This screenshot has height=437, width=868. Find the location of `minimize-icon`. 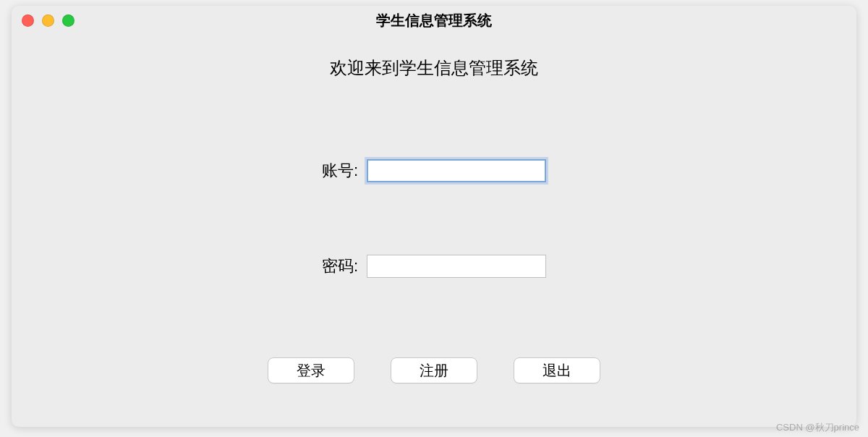

minimize-icon is located at coordinates (48, 20).